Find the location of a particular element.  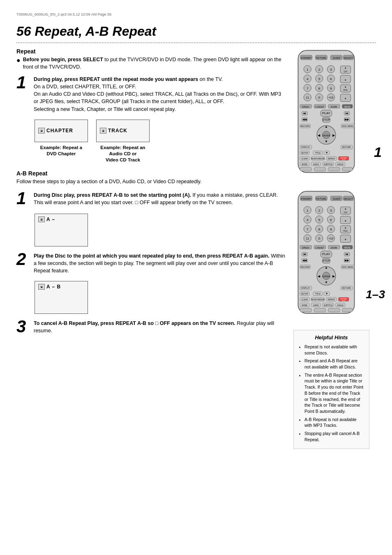

svg-text: A-B is located at coordinates (344, 301).